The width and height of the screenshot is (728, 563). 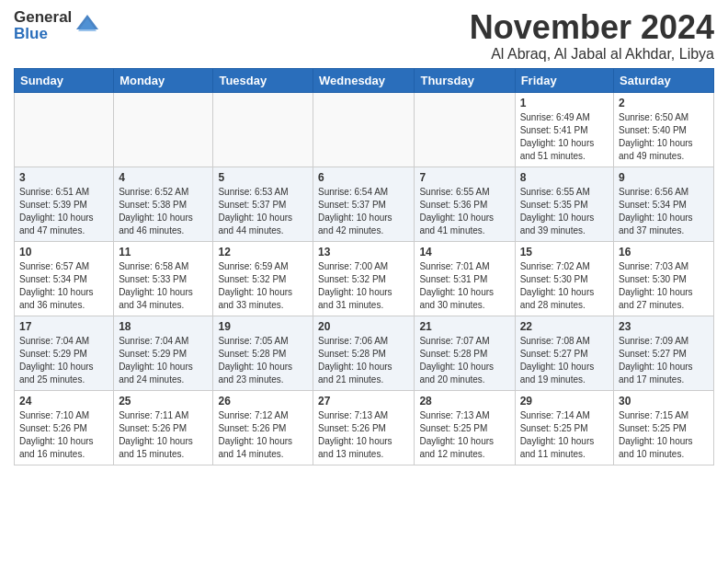 I want to click on day-info: Sunrise: 6:57 AMSunset: 5:34 PMDaylight:…, so click(x=64, y=286).